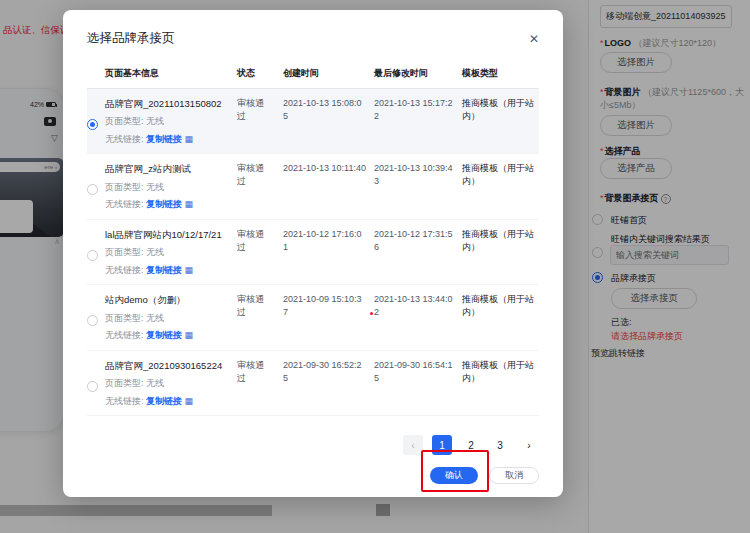 The image size is (750, 533). What do you see at coordinates (500, 445) in the screenshot?
I see `page-button-3: 3` at bounding box center [500, 445].